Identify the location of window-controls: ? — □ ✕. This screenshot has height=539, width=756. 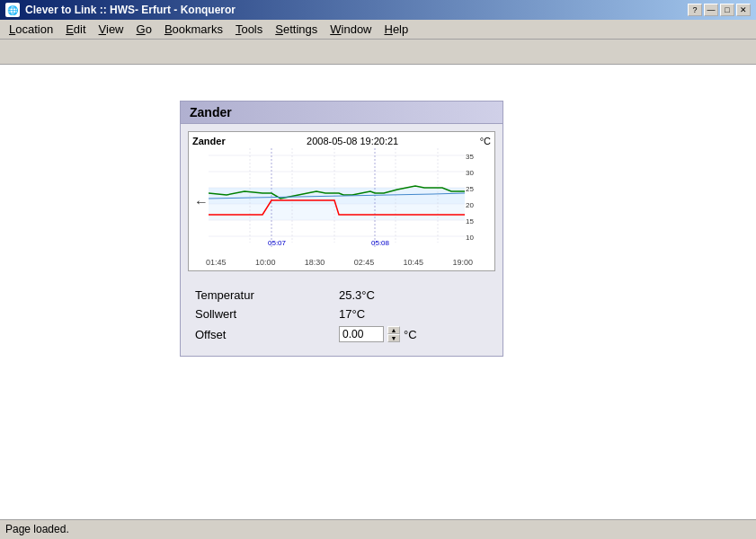
(719, 10).